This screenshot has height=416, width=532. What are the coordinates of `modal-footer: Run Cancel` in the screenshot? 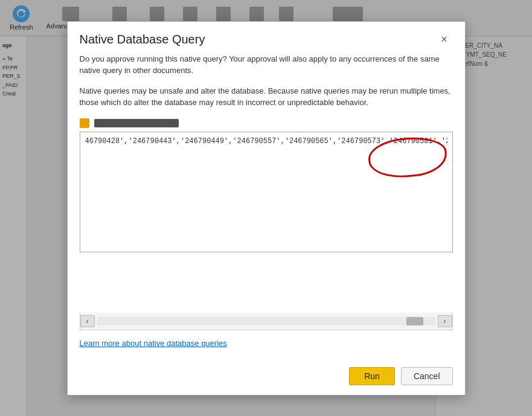 It's located at (266, 376).